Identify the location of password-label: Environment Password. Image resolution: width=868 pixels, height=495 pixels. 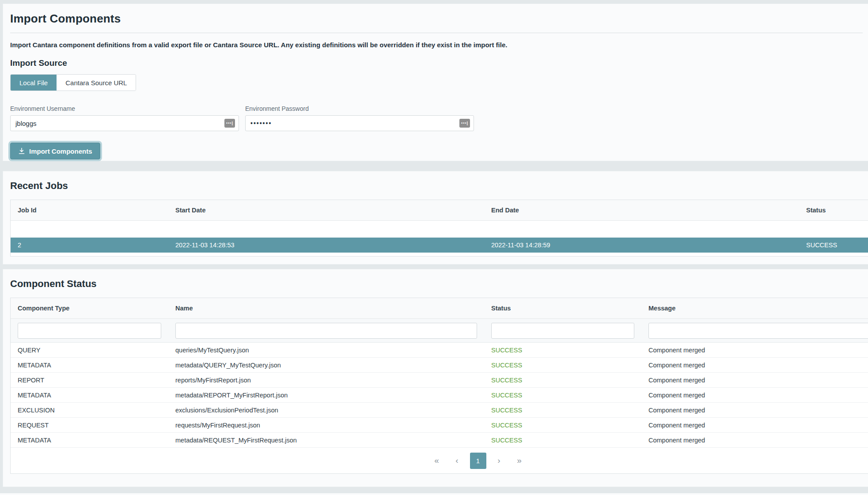
(360, 109).